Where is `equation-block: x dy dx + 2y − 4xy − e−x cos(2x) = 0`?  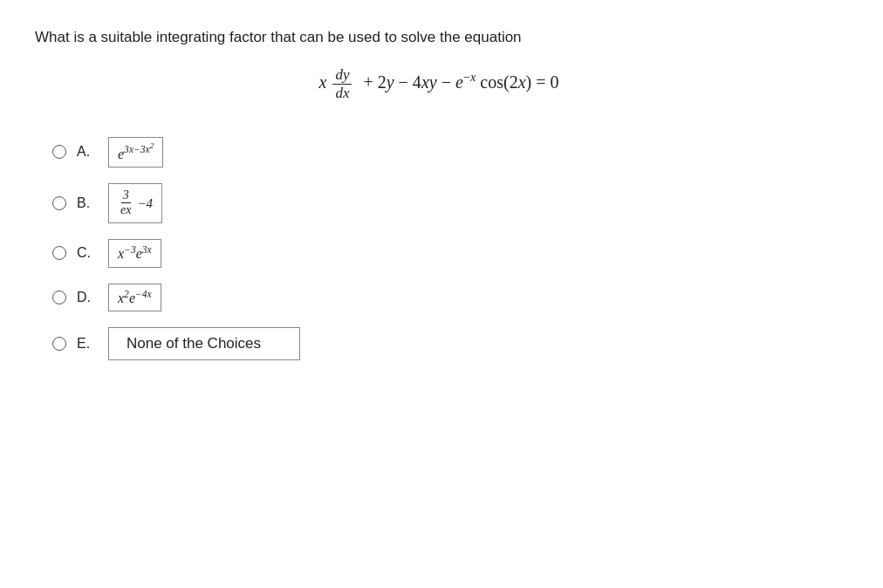 equation-block: x dy dx + 2y − 4xy − e−x cos(2x) = 0 is located at coordinates (442, 84).